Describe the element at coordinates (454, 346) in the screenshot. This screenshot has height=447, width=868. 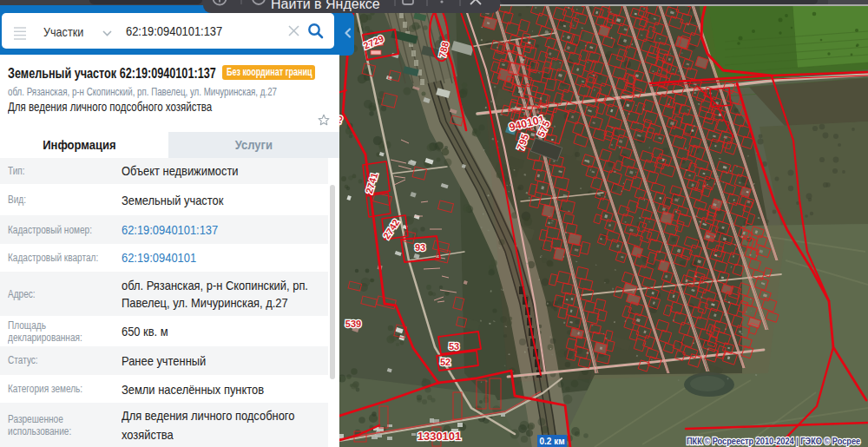
I see `svg-text: 53` at that location.